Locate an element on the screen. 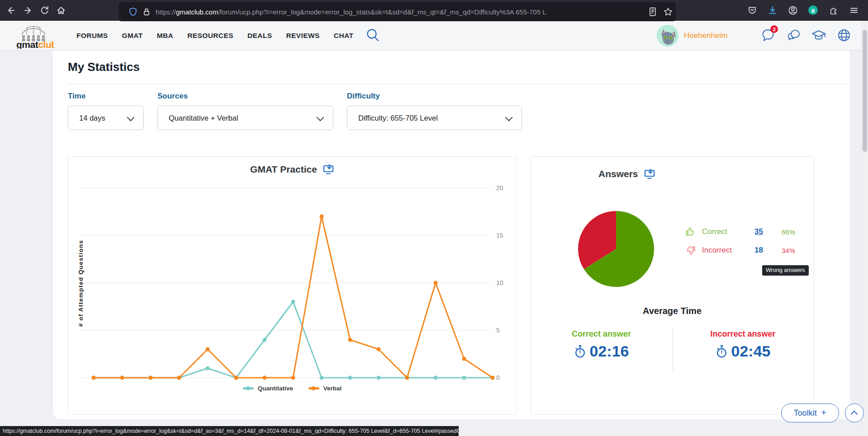 Image resolution: width=868 pixels, height=436 pixels. nav-mba: MBA is located at coordinates (166, 36).